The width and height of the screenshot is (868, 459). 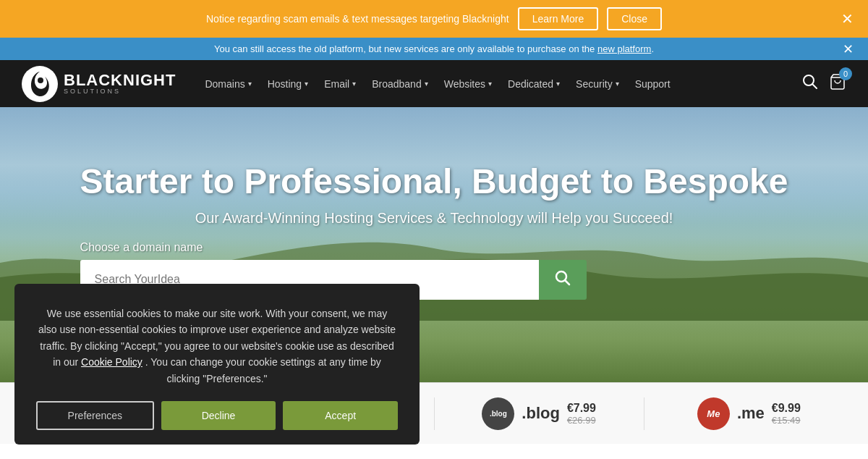 What do you see at coordinates (111, 362) in the screenshot?
I see `cookie-policy-link: Cookie Policy` at bounding box center [111, 362].